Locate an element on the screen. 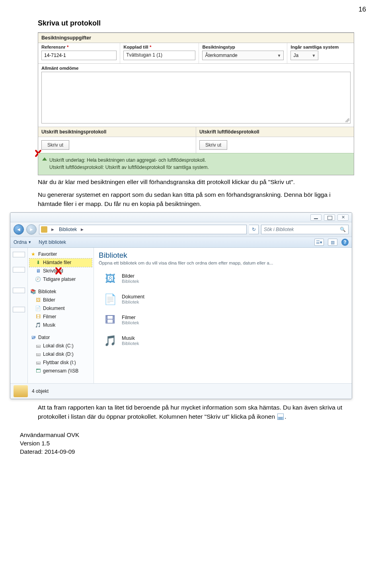  skriv-ut-left-button: Skriv ut is located at coordinates (55, 145).